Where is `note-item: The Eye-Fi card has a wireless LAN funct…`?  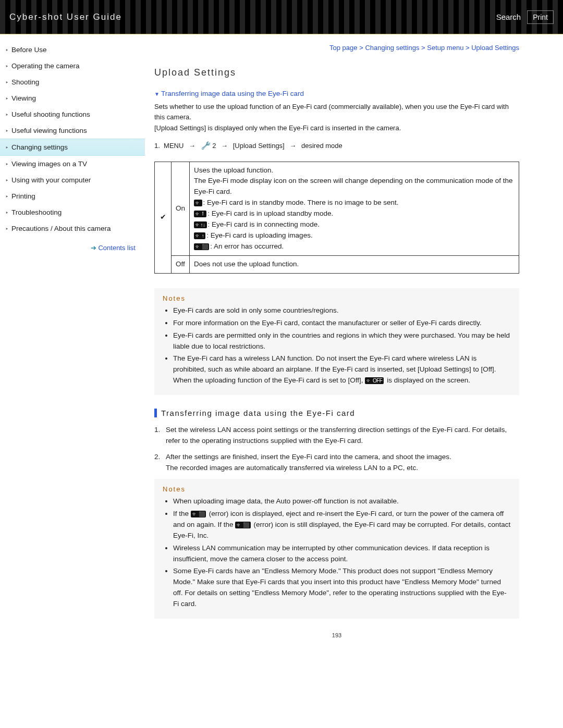
note-item: The Eye-Fi card has a wireless LAN funct… is located at coordinates (342, 370).